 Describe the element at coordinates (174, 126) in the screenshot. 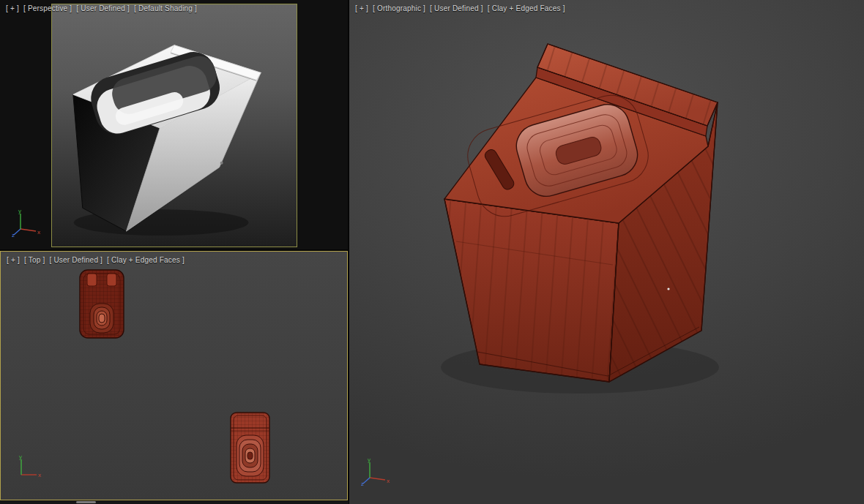

I see `perspective-canvas` at that location.